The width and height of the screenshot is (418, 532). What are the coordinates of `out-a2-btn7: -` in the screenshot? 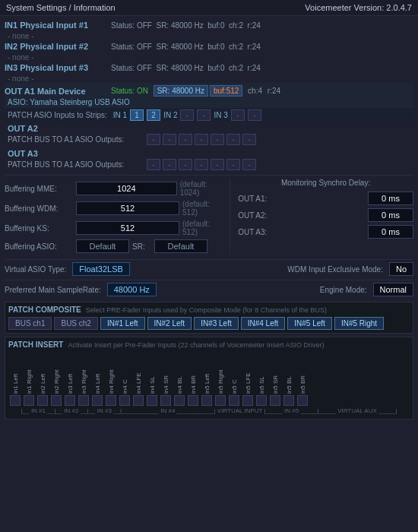 It's located at (249, 140).